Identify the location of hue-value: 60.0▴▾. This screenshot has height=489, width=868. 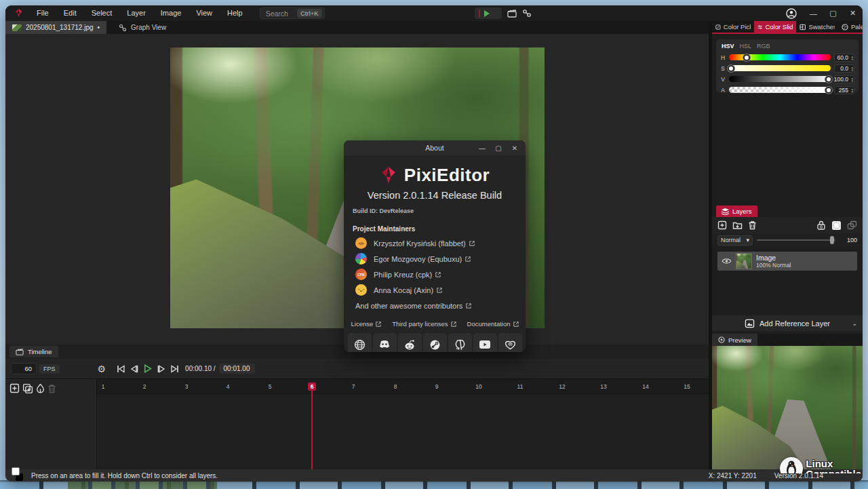
(844, 58).